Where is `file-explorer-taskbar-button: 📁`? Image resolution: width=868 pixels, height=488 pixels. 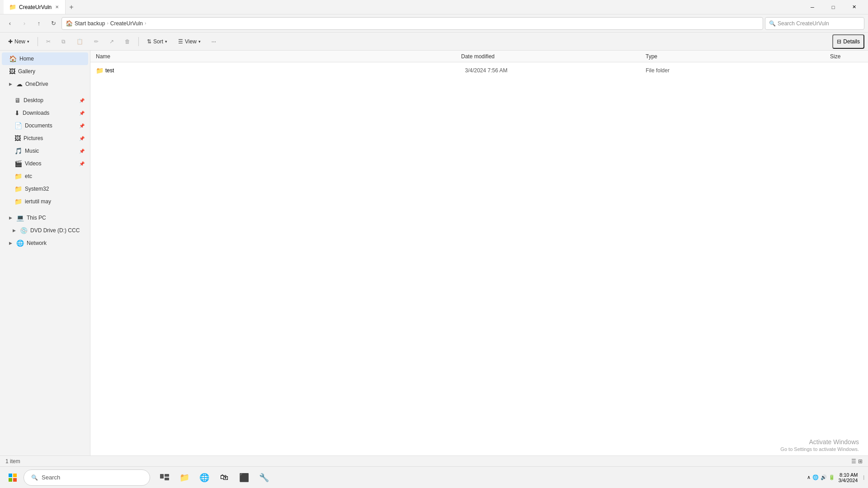
file-explorer-taskbar-button: 📁 is located at coordinates (184, 478).